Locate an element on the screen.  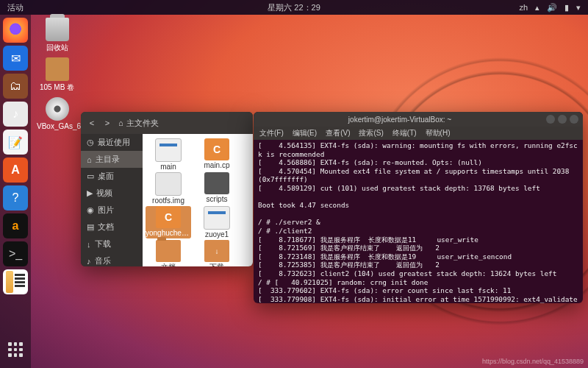
sidebar-documents: ▤文档 is located at coordinates (112, 227).